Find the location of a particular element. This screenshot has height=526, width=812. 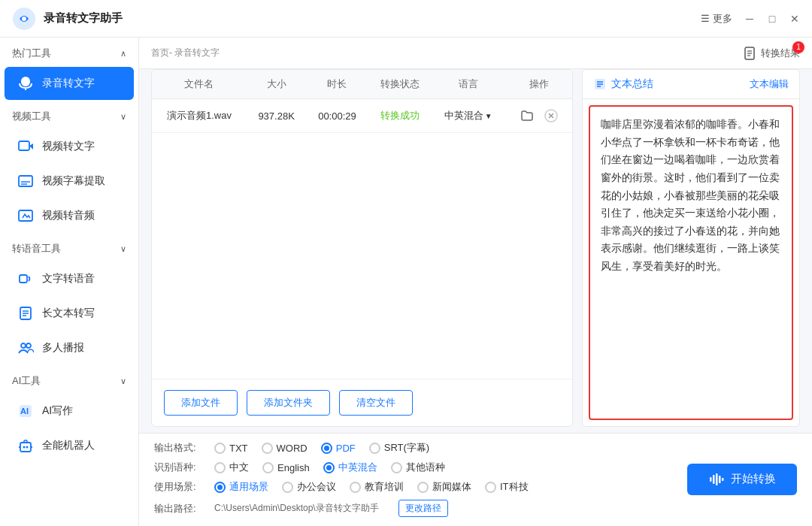

hot-tools-header: 热门工具 ∧ is located at coordinates (69, 52).